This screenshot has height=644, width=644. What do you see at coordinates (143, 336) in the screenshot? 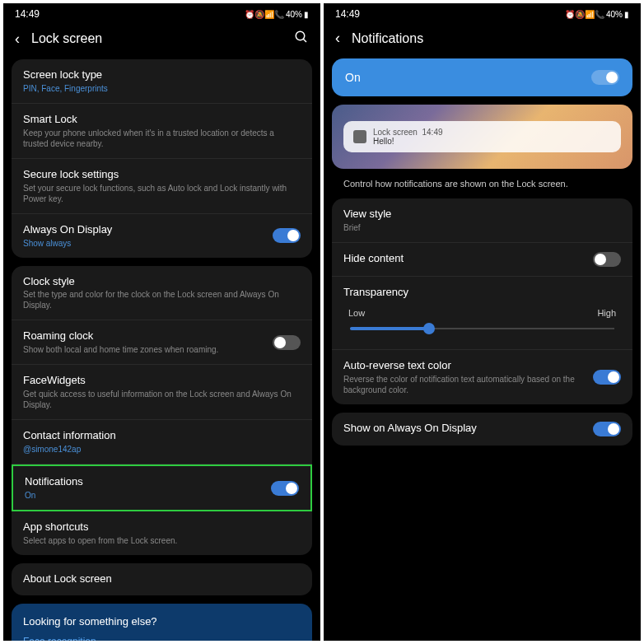
I see `row-title: Roaming clock` at bounding box center [143, 336].